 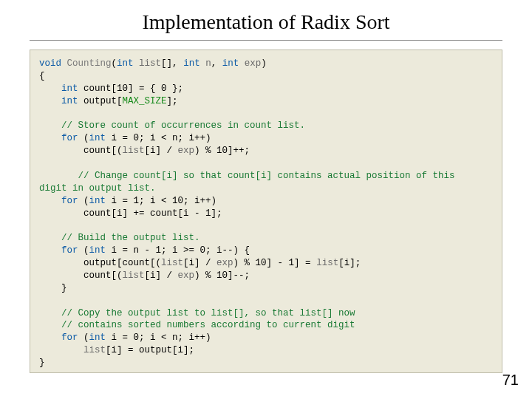 What do you see at coordinates (100, 263) in the screenshot?
I see `txt: output[count[(` at bounding box center [100, 263].